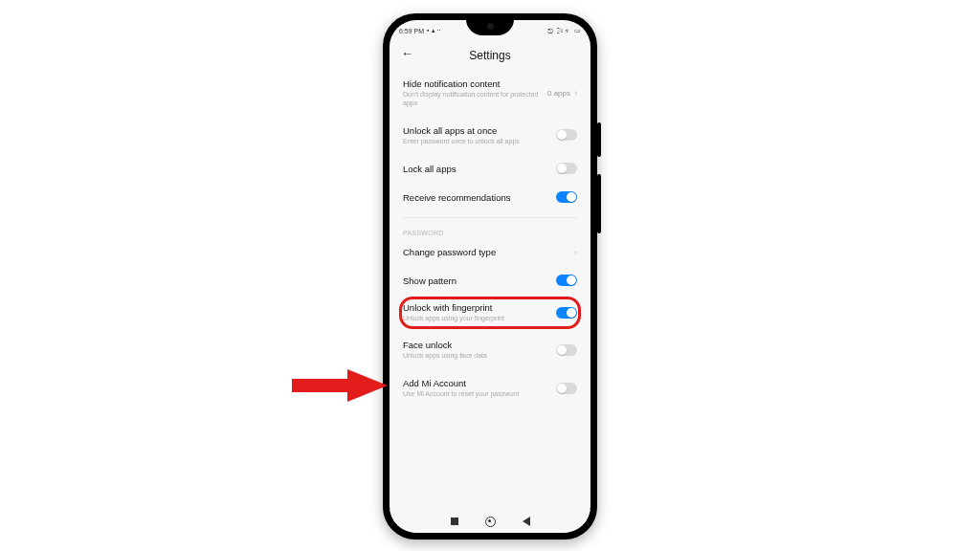  Describe the element at coordinates (567, 350) in the screenshot. I see `toggle-face-unlock` at that location.